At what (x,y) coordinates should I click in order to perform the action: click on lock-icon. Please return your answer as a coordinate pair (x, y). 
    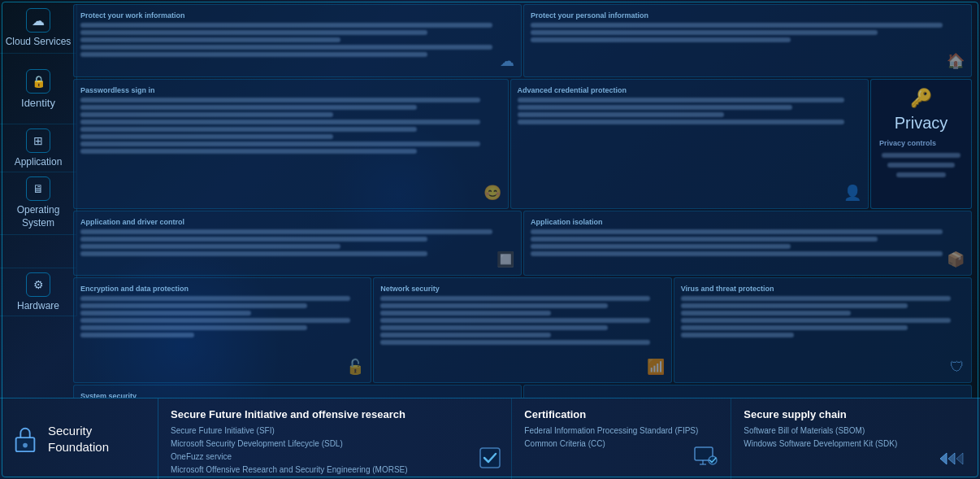
    Looking at the image, I should click on (25, 439).